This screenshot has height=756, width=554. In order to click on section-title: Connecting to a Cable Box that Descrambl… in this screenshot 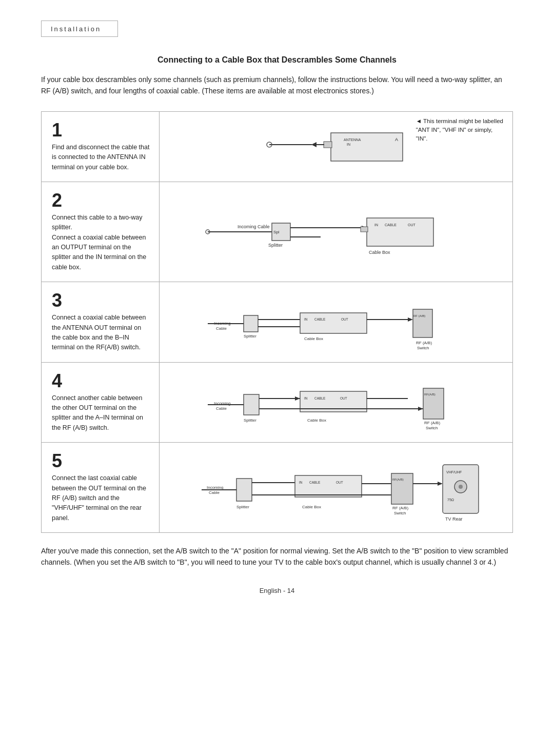, I will do `click(277, 60)`.